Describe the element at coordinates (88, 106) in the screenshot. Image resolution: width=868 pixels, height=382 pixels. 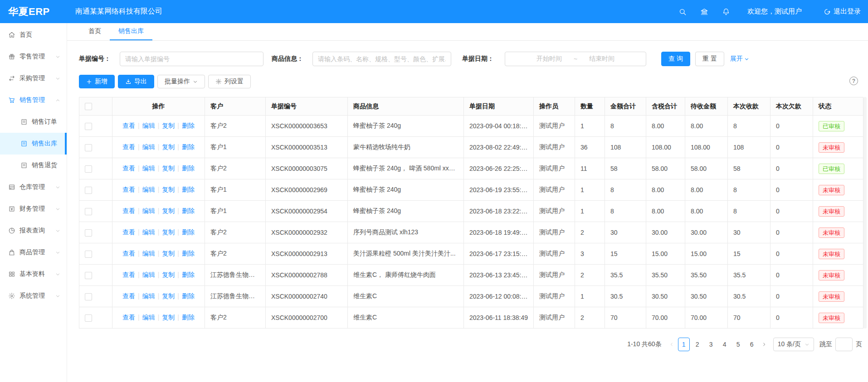
I see `select-all-checkbox` at that location.